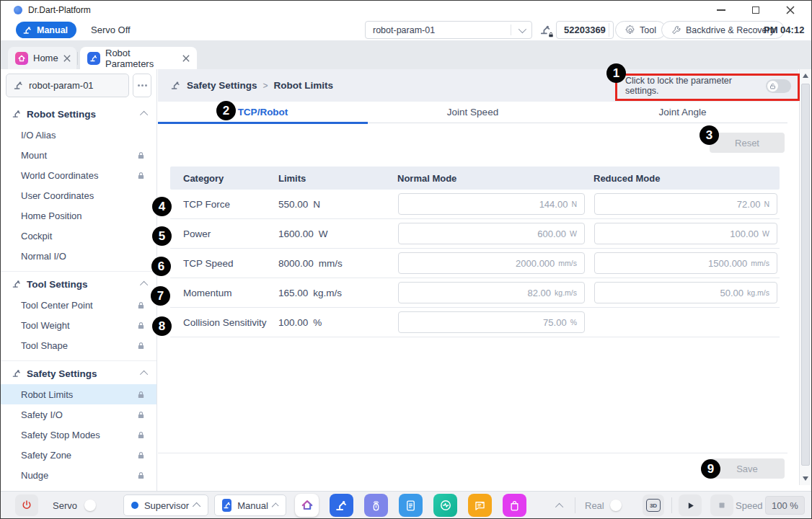  What do you see at coordinates (226, 111) in the screenshot?
I see `annotation-badge-2: 2` at bounding box center [226, 111].